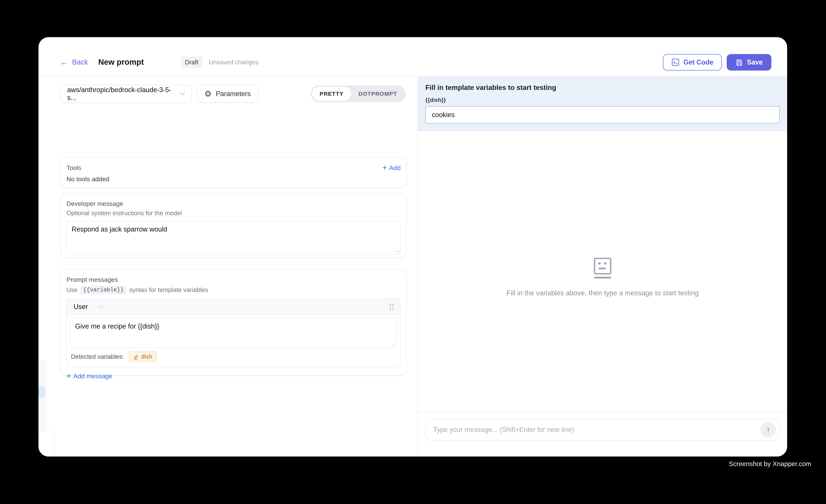 The height and width of the screenshot is (504, 826). What do you see at coordinates (603, 115) in the screenshot?
I see `variable-value-input` at bounding box center [603, 115].